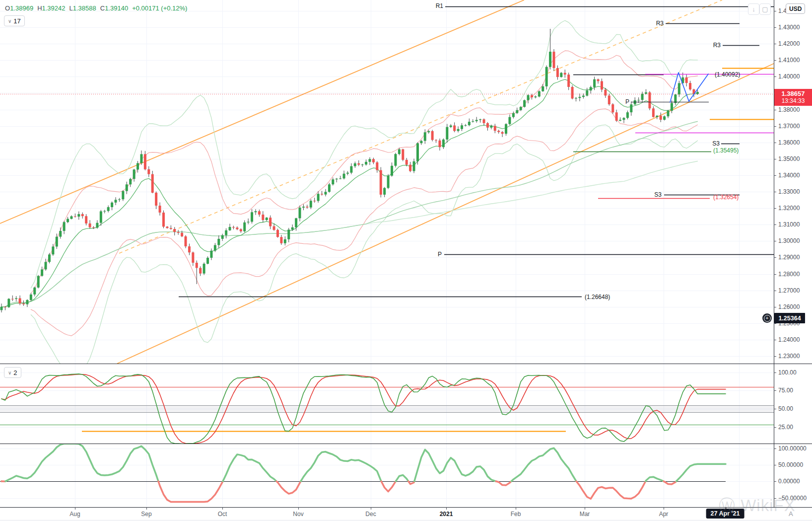 This screenshot has height=522, width=812. What do you see at coordinates (768, 506) in the screenshot?
I see `watermark-text: WikiFX` at bounding box center [768, 506].